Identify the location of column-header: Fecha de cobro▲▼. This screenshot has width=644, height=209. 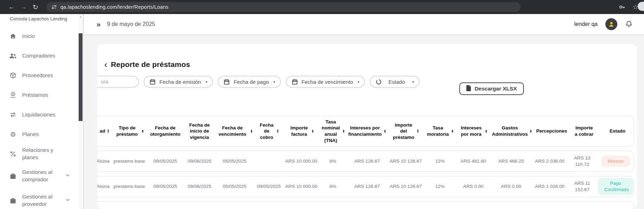
(269, 131).